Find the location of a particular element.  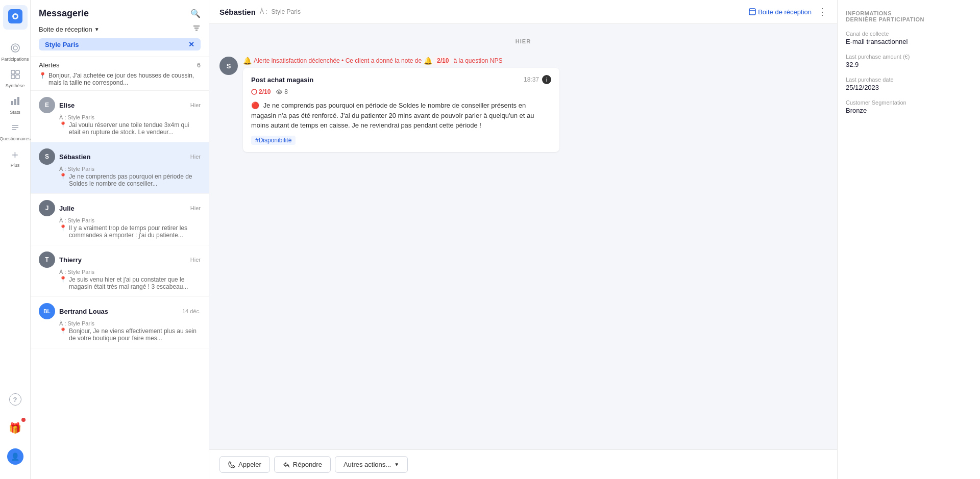

alert-pin-julie: 📍 is located at coordinates (63, 228).